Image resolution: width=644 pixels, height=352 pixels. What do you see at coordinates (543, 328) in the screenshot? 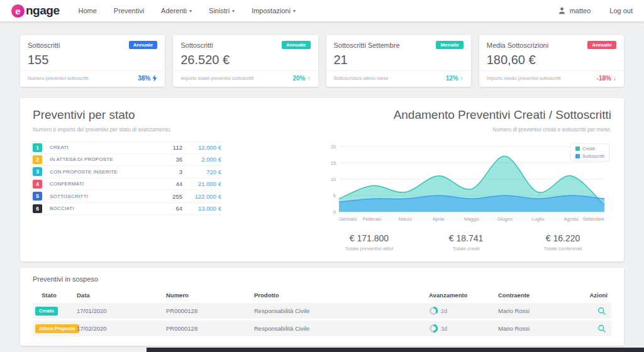
I see `cell-contraente: Mario Rossi` at bounding box center [543, 328].